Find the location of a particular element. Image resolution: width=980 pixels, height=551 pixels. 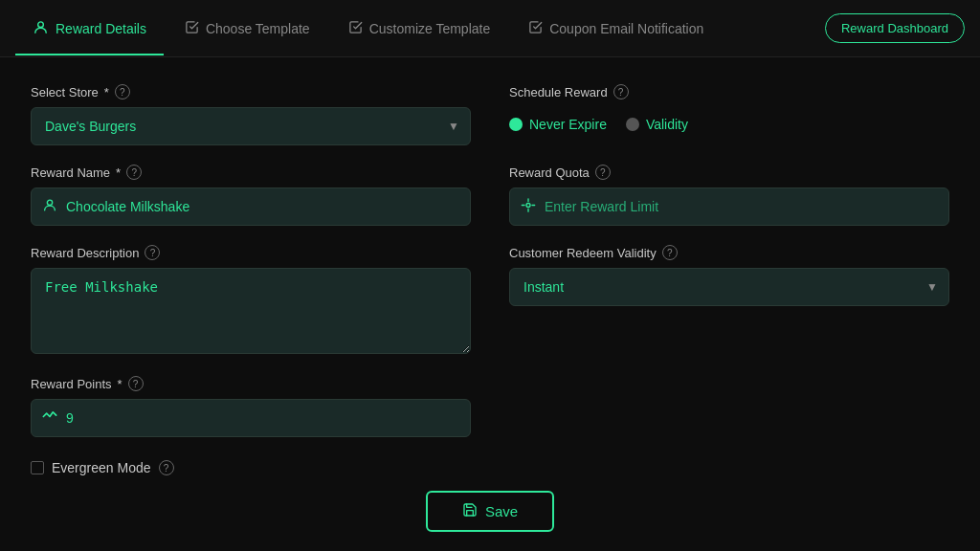

save-label: Save is located at coordinates (501, 511).